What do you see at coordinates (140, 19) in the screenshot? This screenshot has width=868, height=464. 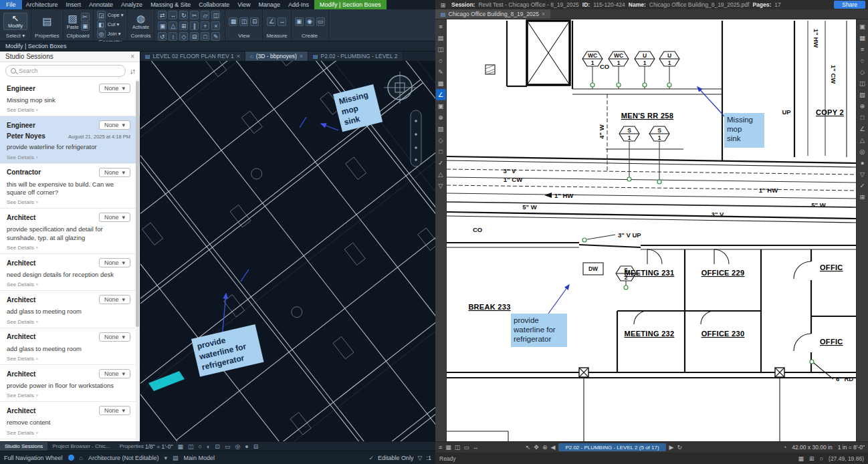 I see `activate-controls-icon: ◍` at bounding box center [140, 19].